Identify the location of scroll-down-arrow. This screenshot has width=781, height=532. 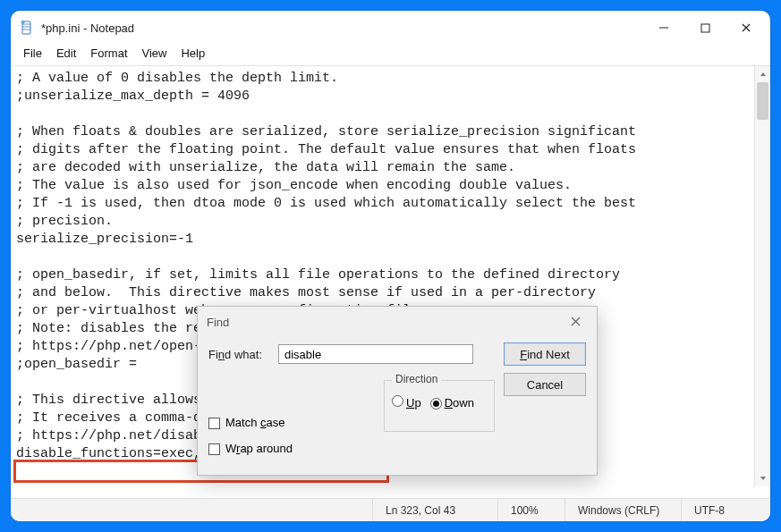
(762, 478).